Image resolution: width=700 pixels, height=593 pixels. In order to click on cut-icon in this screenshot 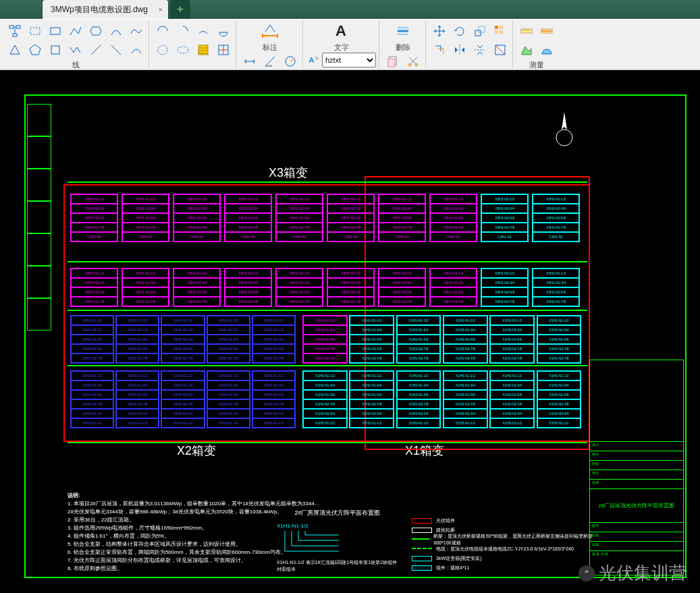, I will do `click(413, 61)`.